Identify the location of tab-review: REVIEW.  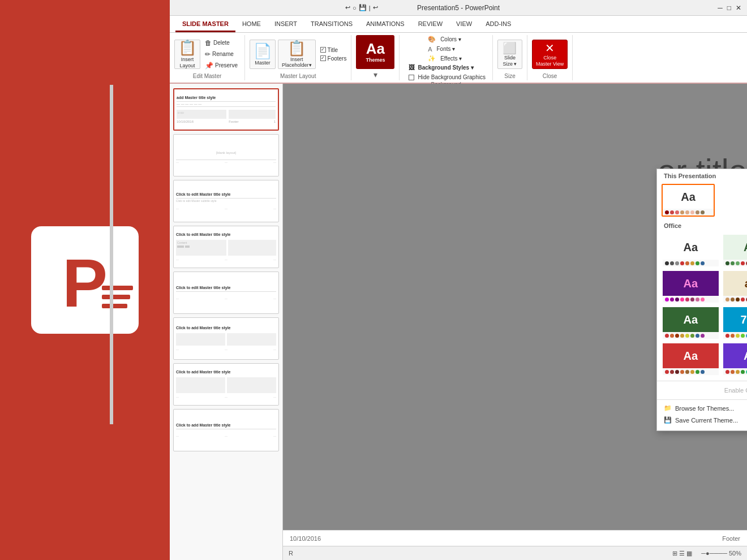
(430, 25).